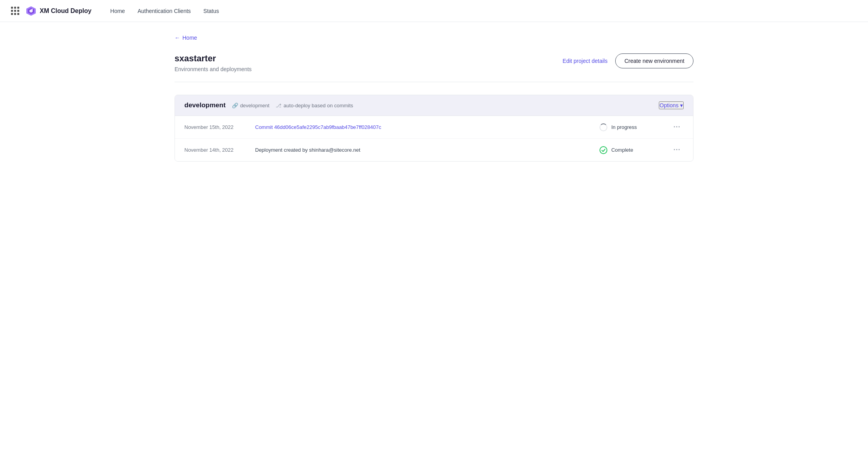  What do you see at coordinates (427, 127) in the screenshot?
I see `deployment-commit: Commit 46dd06ce5afe2295c7ab9fbaab47be7ff…` at bounding box center [427, 127].